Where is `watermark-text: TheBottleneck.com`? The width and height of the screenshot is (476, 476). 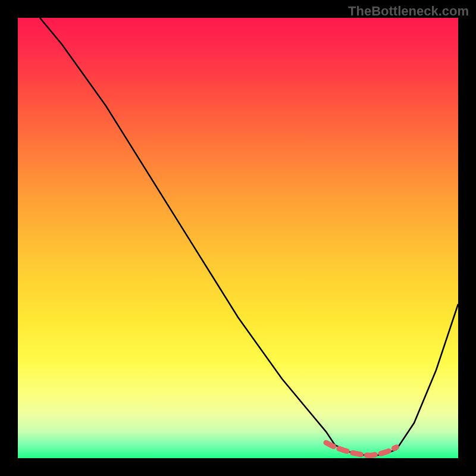
watermark-text: TheBottleneck.com is located at coordinates (408, 11).